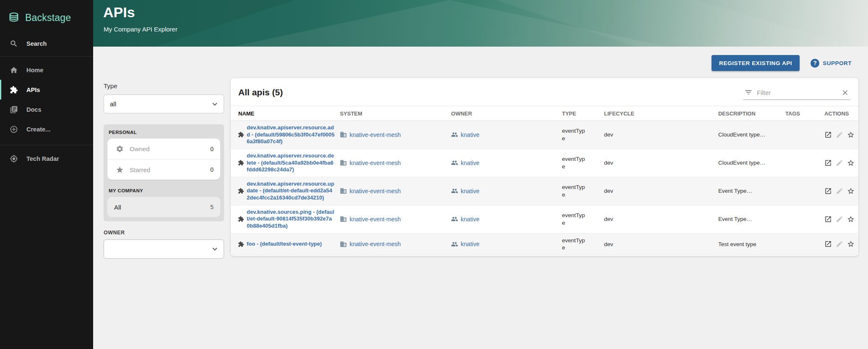  Describe the element at coordinates (47, 44) in the screenshot. I see `sidebar-item-search: Search` at that location.